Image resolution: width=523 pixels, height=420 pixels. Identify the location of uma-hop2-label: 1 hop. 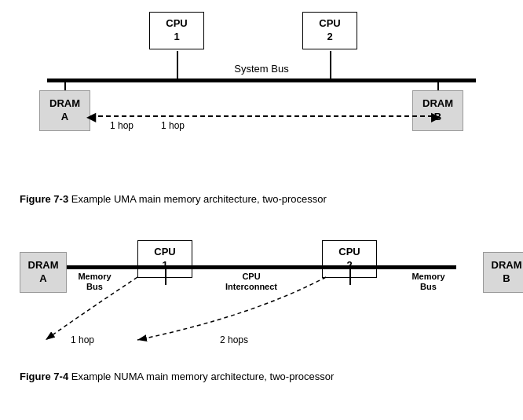
(173, 126).